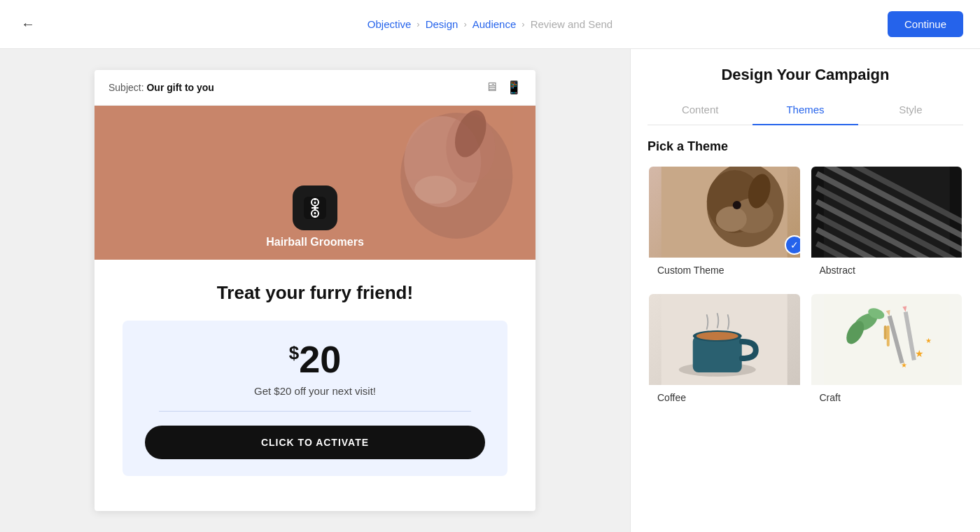 This screenshot has width=980, height=532. What do you see at coordinates (490, 24) in the screenshot?
I see `breadcrumb: Objective › Design › Audience › Review a…` at bounding box center [490, 24].